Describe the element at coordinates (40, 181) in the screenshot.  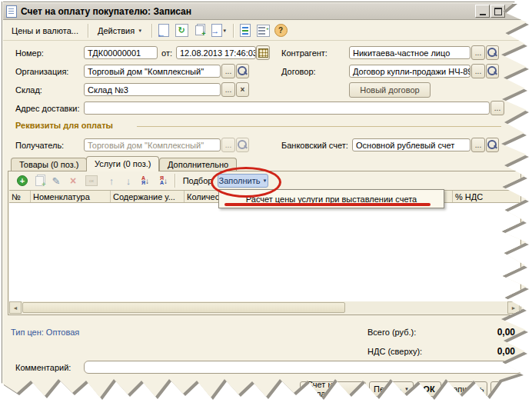
I see `copy-icon: +` at that location.